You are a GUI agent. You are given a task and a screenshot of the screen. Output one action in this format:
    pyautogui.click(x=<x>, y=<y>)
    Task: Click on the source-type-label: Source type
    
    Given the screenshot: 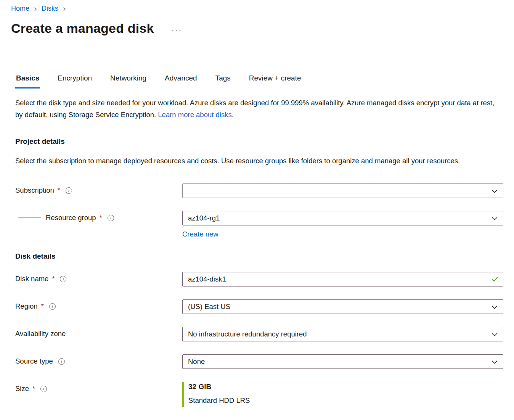 What is the action you would take?
    pyautogui.click(x=34, y=361)
    